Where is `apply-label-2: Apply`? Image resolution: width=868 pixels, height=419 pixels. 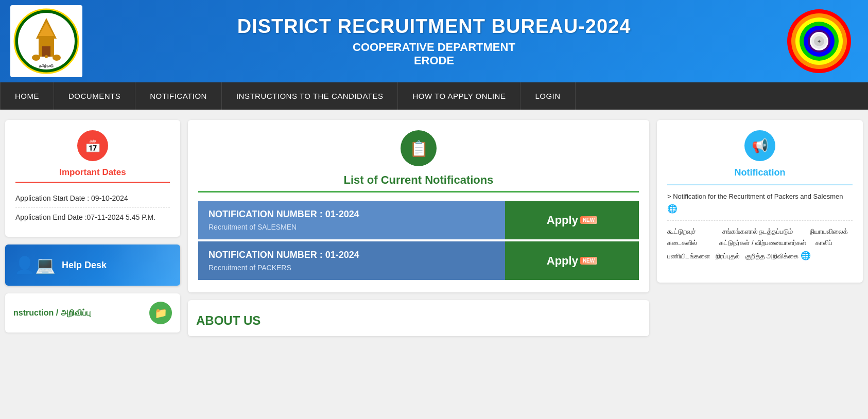 apply-label-2: Apply is located at coordinates (562, 261).